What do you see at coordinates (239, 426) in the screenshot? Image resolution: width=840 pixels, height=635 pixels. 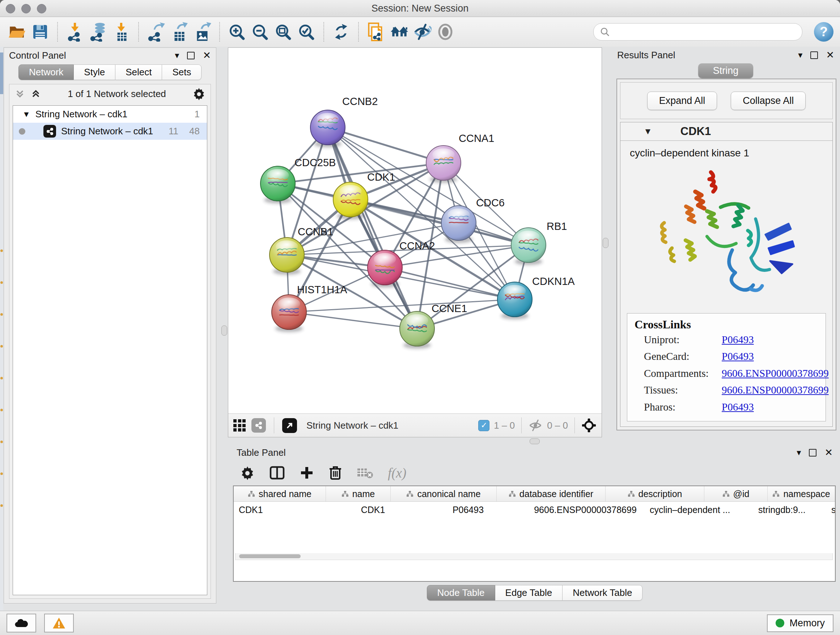 I see `birds-eye-grid-icon` at bounding box center [239, 426].